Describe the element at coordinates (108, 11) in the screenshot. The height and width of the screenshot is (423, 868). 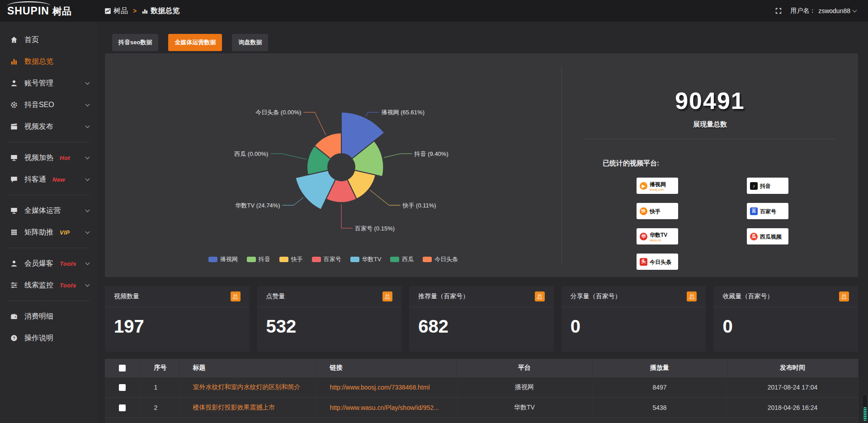
I see `trend-chart-icon` at that location.